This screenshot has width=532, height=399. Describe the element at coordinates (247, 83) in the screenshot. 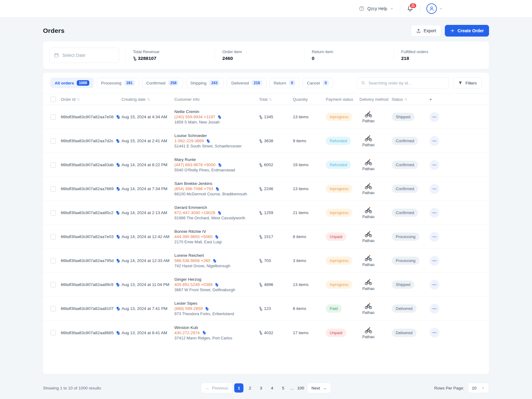

I see `tab-delivered: Delivered 218` at that location.